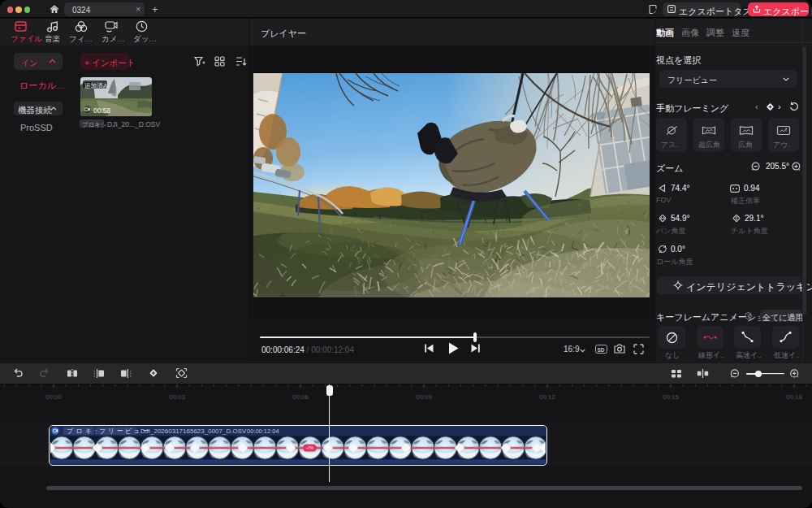 This screenshot has width=812, height=508. I want to click on svg-text: +7%, so click(310, 449).